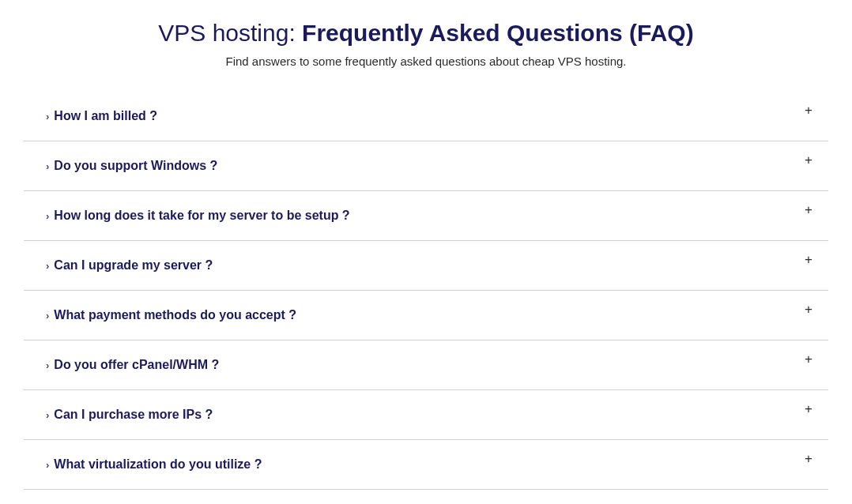 This screenshot has height=504, width=852. I want to click on faq-item-payment: › What payment methods do you accept ? +, so click(426, 316).